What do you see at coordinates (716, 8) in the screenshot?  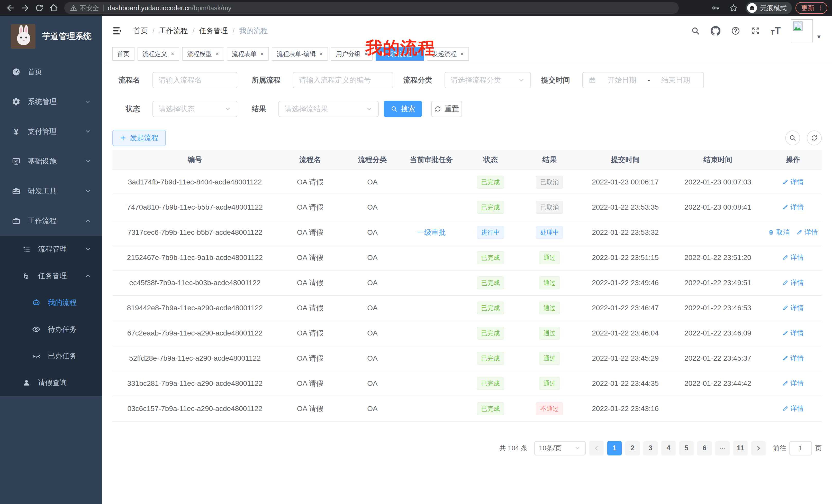 I see `key-icon` at bounding box center [716, 8].